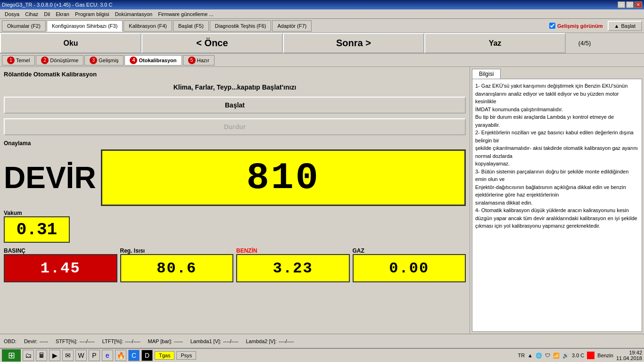 The height and width of the screenshot is (362, 644). Describe the element at coordinates (591, 355) in the screenshot. I see `status-indicator` at that location.